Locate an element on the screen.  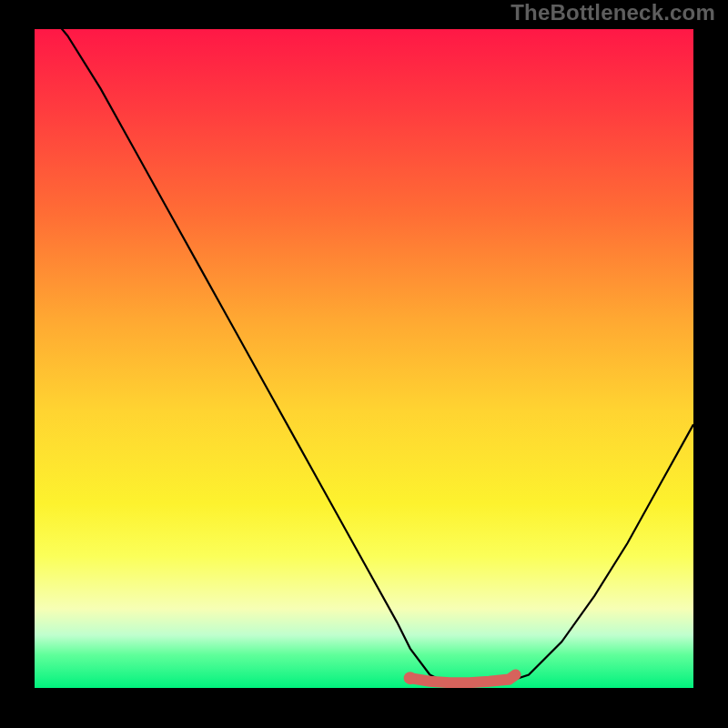
optimal-range-marker is located at coordinates (463, 679).